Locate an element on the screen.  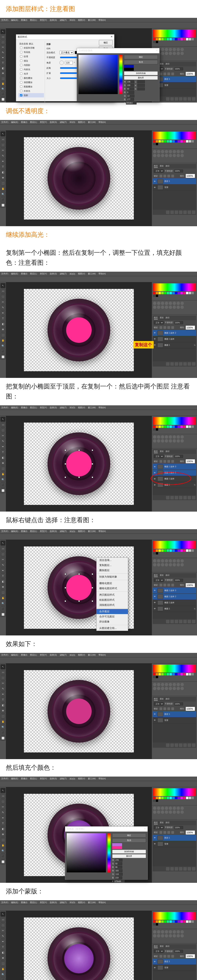
ls-effect-item: 描边 is located at coordinates (31, 61).